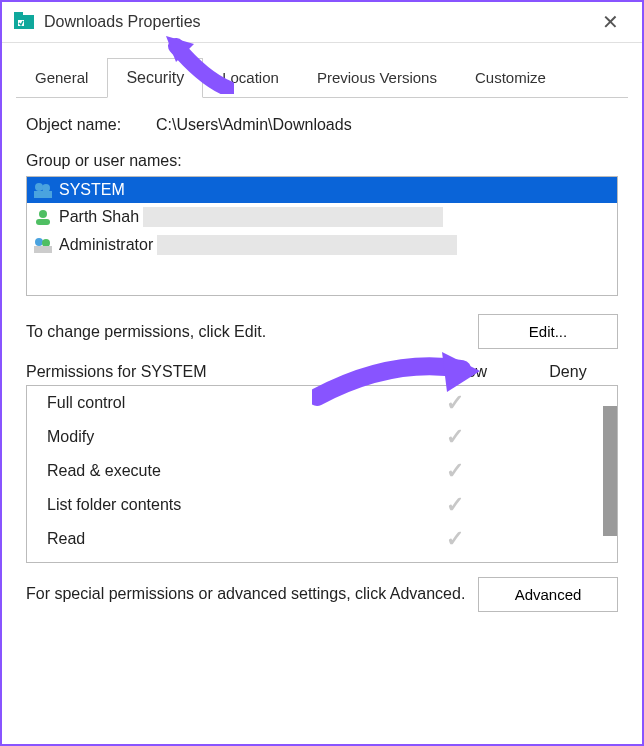  What do you see at coordinates (322, 22) in the screenshot?
I see `title-bar: Downloads Properties ✕` at bounding box center [322, 22].